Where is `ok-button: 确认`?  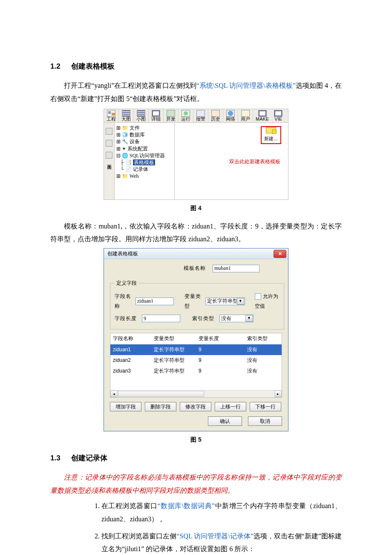
ok-button: 确认 is located at coordinates (225, 421).